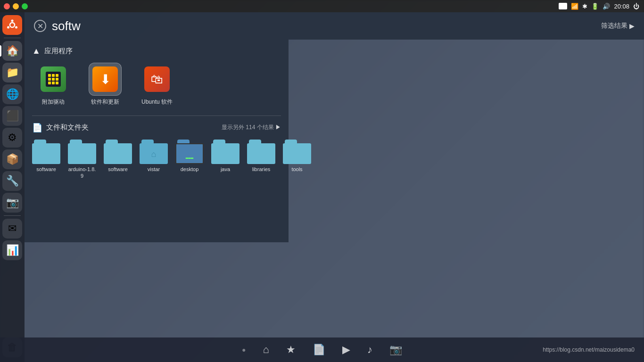 The image size is (644, 362). Describe the element at coordinates (12, 229) in the screenshot. I see `launcher-item-9: ✉` at that location.